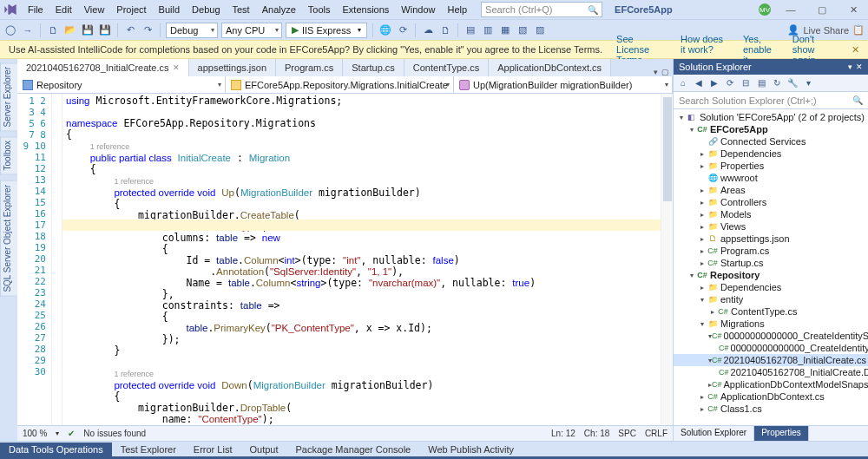  I want to click on collapse-icon: ⊟, so click(746, 83).